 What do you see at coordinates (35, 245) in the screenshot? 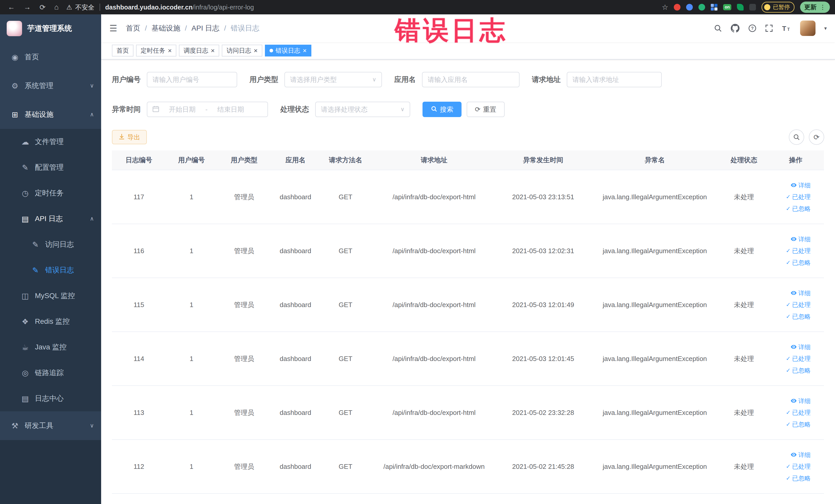
I see `edit-icon: ✎` at bounding box center [35, 245].